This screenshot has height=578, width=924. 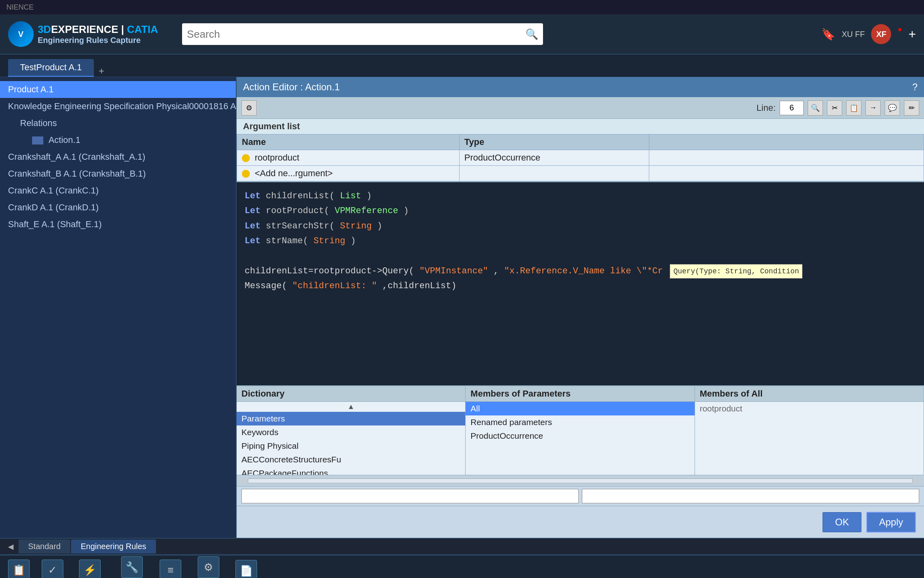 What do you see at coordinates (330, 241) in the screenshot?
I see `type-string-2: String` at bounding box center [330, 241].